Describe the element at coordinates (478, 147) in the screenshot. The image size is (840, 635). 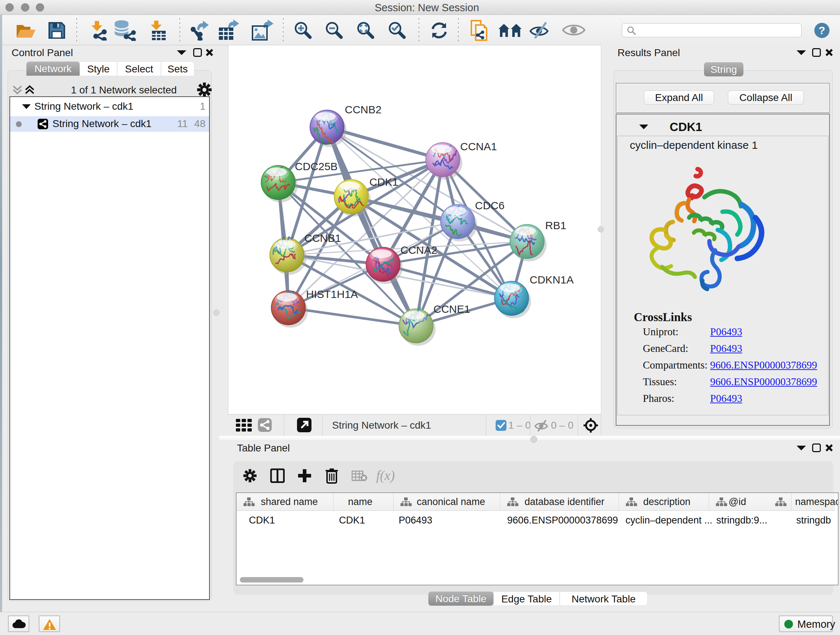
I see `svg-text: CCNA1` at that location.